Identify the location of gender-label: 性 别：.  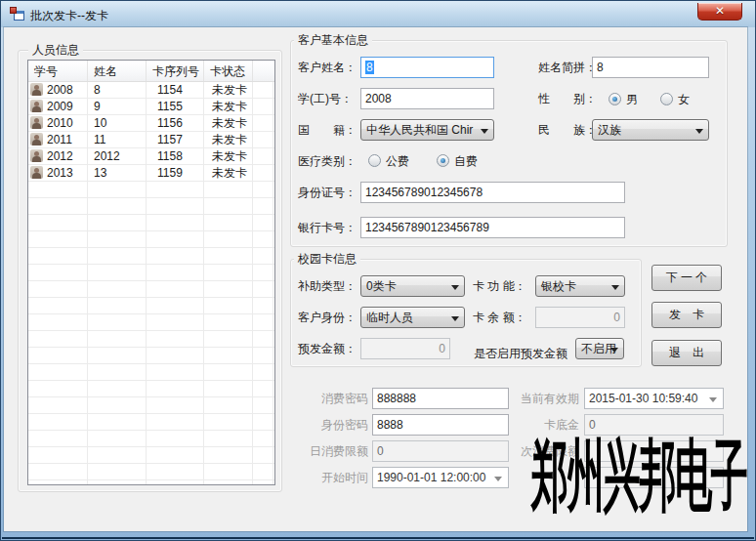
(567, 99).